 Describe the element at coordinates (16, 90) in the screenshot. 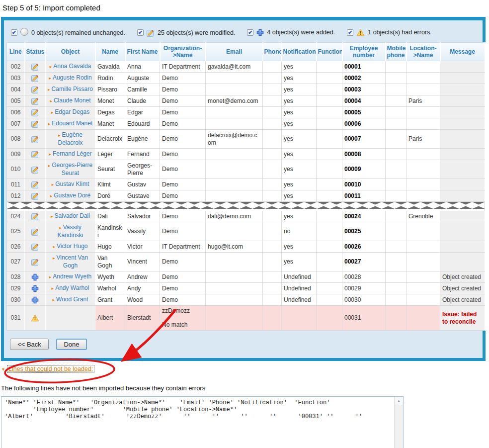

I see `cell-line: 004` at that location.